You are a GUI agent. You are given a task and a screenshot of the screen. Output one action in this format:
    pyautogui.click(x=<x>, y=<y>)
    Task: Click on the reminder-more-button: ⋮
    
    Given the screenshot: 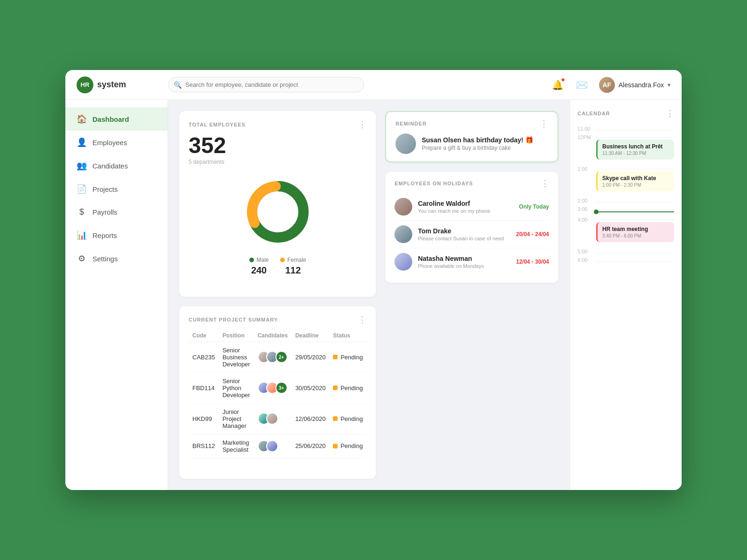 What is the action you would take?
    pyautogui.click(x=544, y=124)
    